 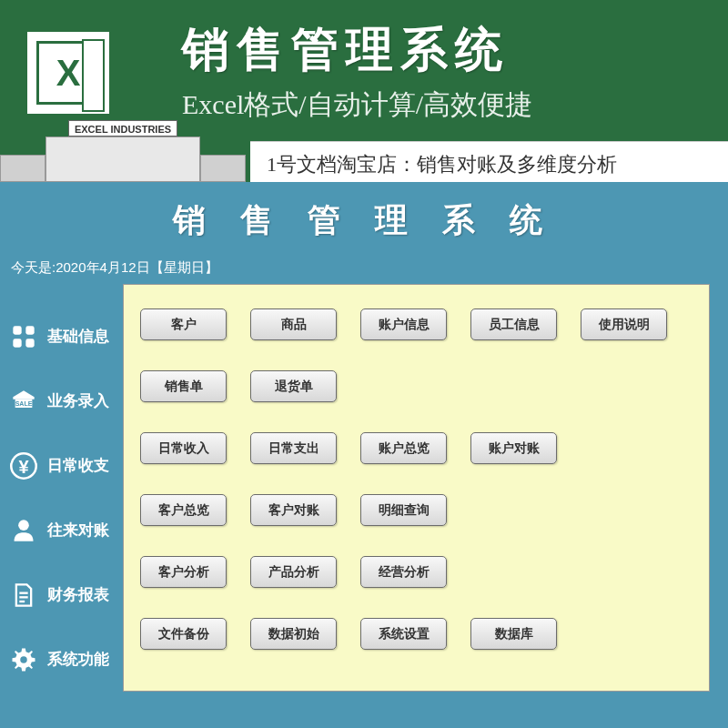 I want to click on account-reconcile-button: 账户对账, so click(x=513, y=448).